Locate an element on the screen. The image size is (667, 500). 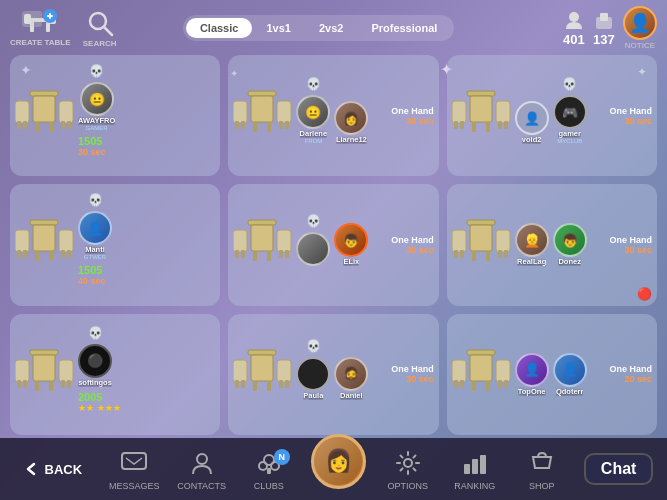
table-row: 💀 Paula 🧔 Daniel One Hand 30 sec is located at coordinates (333, 374).